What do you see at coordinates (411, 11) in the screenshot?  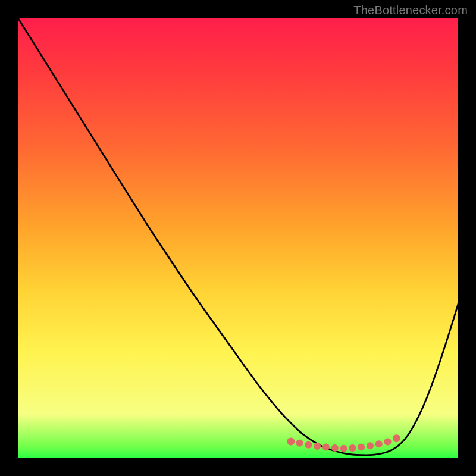 I see `source-label: TheBottlenecker.com` at bounding box center [411, 11].